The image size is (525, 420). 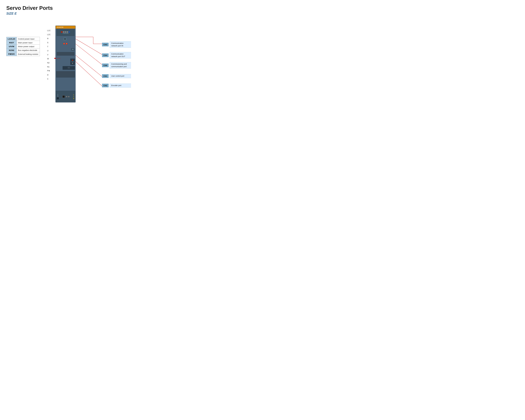 What do you see at coordinates (58, 97) in the screenshot?
I see `charge-indicator: CHARGE` at bounding box center [58, 97].